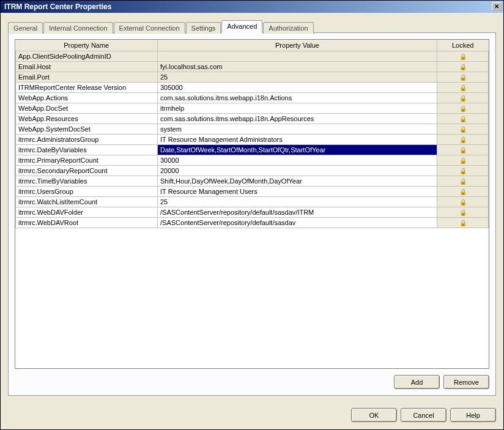 The image size is (504, 430). I want to click on cancel-button: Cancel, so click(423, 415).